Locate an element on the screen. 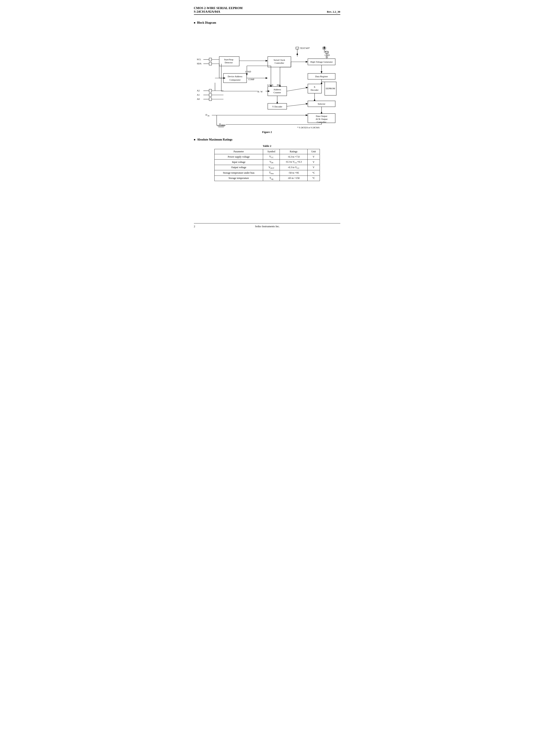 Image resolution: width=534 pixels, height=756 pixels. parameter-cell: Input voltage is located at coordinates (239, 162).